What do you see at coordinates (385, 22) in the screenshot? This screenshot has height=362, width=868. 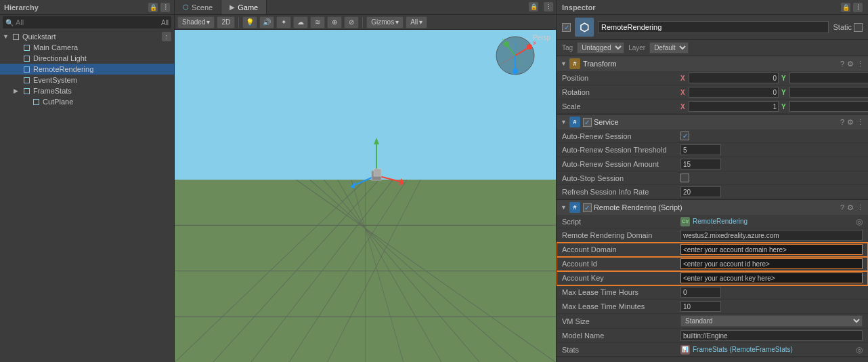 I see `gizmos-btn: Gizmos ▾` at bounding box center [385, 22].